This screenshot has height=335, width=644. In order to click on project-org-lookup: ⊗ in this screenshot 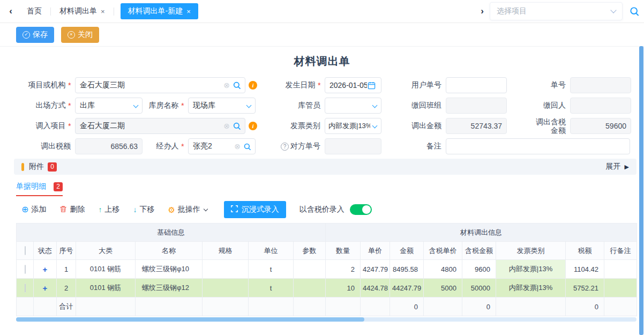, I will do `click(160, 85)`.